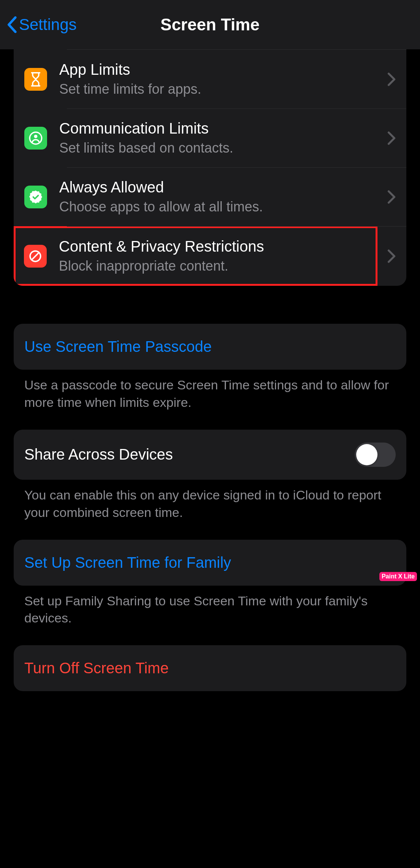 This screenshot has width=420, height=868. What do you see at coordinates (128, 562) in the screenshot?
I see `action-label: Set Up Screen Time for Family` at bounding box center [128, 562].